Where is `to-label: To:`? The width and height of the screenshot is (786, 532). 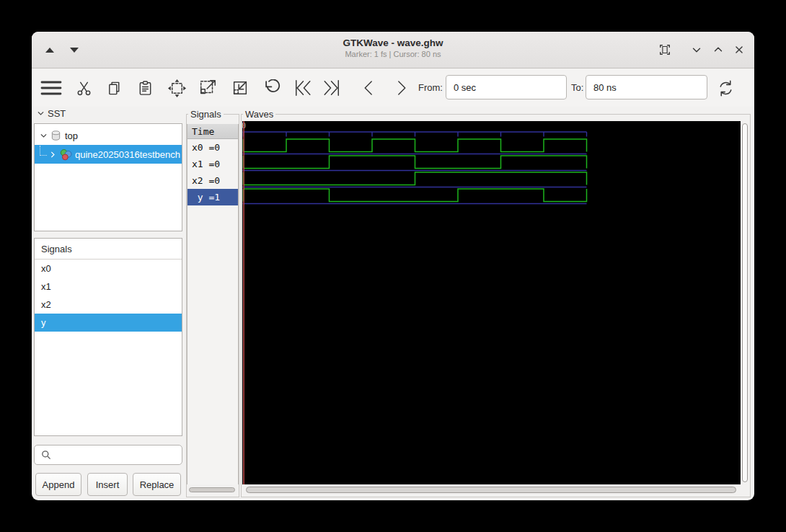
to-label: To: is located at coordinates (577, 88).